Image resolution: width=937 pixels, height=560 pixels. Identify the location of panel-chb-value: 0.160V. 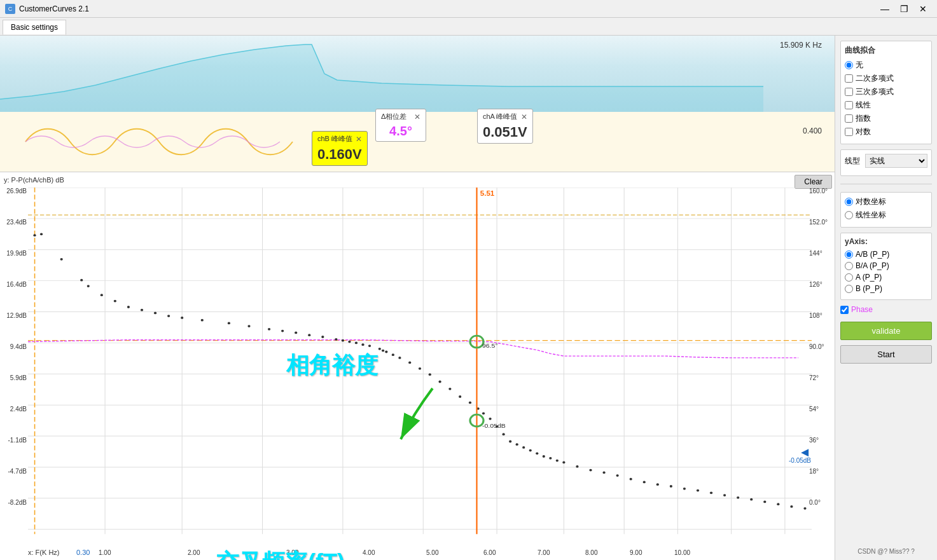
(340, 154).